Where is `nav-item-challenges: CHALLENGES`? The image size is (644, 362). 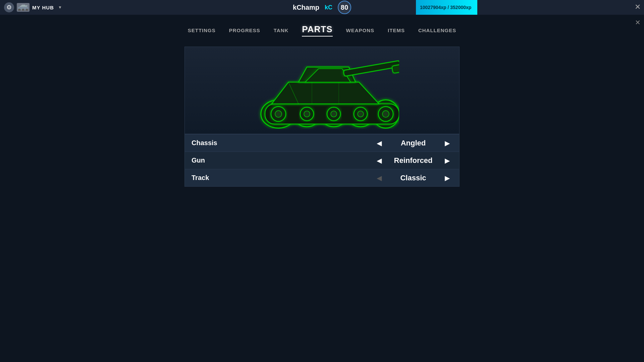
nav-item-challenges: CHALLENGES is located at coordinates (437, 30).